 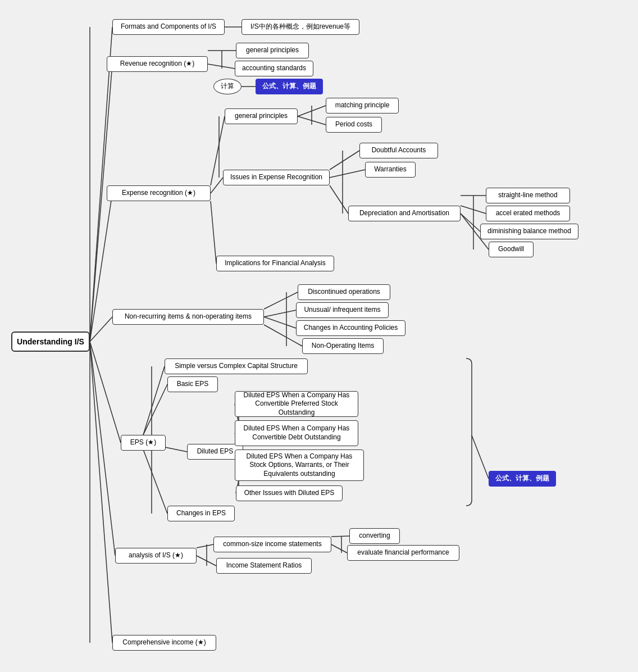 What do you see at coordinates (404, 214) in the screenshot?
I see `node-depreciation: Depreciation and Amortisation` at bounding box center [404, 214].